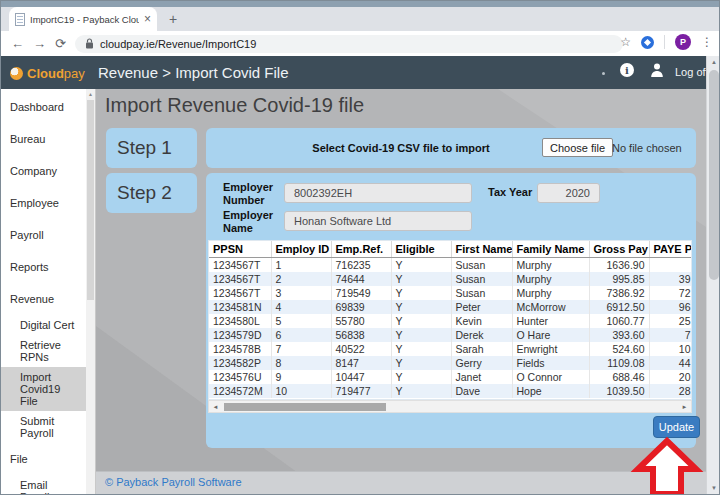 The image size is (720, 495). I want to click on table-cell: 1234567T, so click(240, 293).